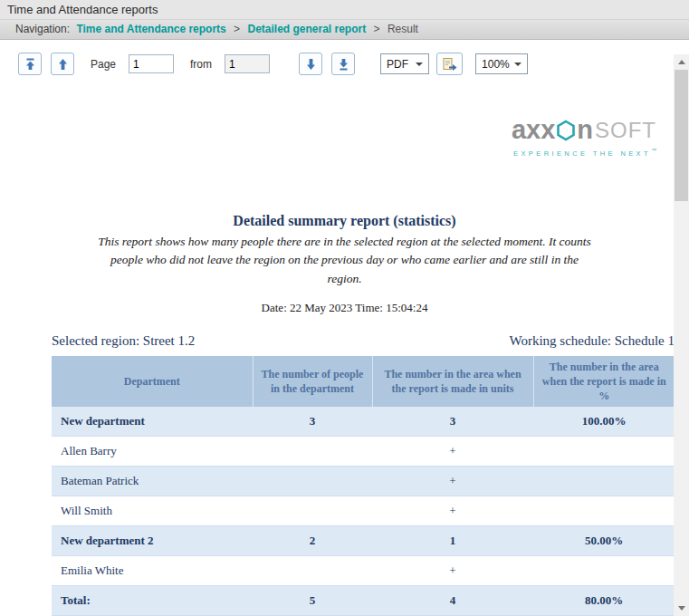 The height and width of the screenshot is (616, 689). Describe the element at coordinates (405, 63) in the screenshot. I see `export-format-select: PDF` at that location.